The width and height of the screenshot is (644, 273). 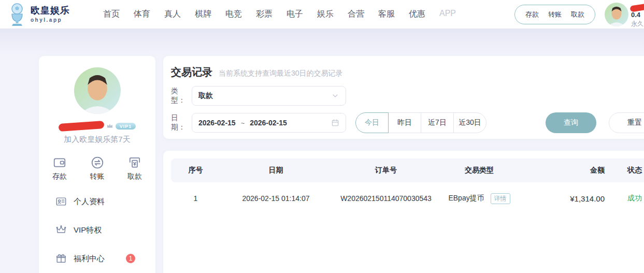 What do you see at coordinates (322, 15) in the screenshot?
I see `top-navigation-bar: 欧皇娱乐 ohyl.app 首页 体育 真人 棋牌 电竞 彩票 电子 娱乐 合营…` at bounding box center [322, 15].